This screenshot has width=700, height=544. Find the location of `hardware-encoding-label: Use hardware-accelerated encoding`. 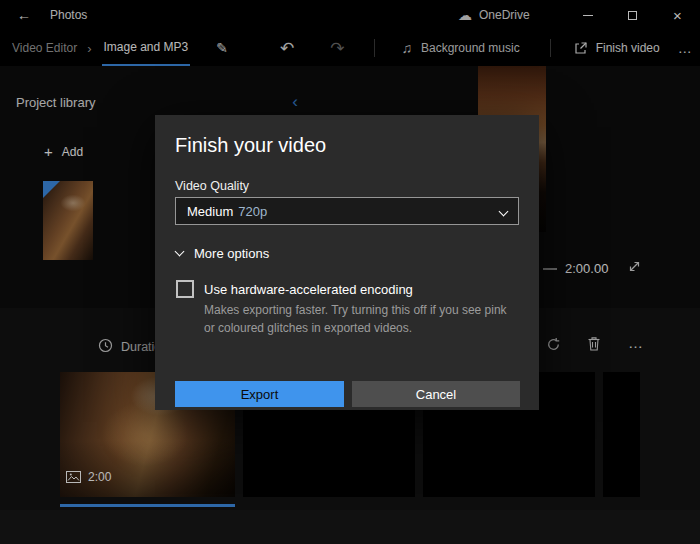

hardware-encoding-label: Use hardware-accelerated encoding is located at coordinates (308, 290).